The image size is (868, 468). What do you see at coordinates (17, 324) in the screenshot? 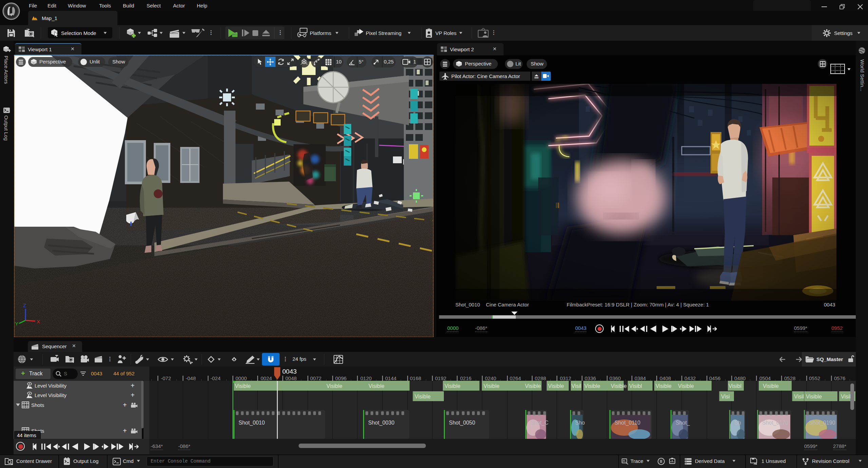
I see `svg-text: Y` at bounding box center [17, 324].